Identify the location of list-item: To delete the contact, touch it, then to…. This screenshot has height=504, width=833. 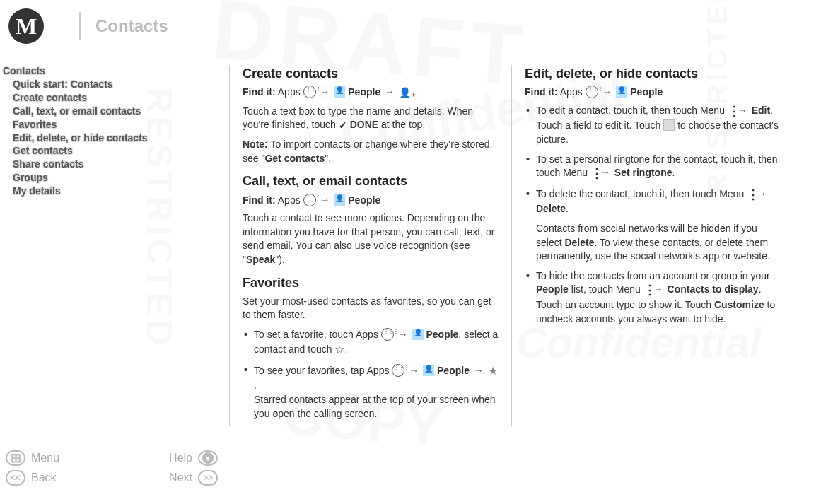
(653, 225).